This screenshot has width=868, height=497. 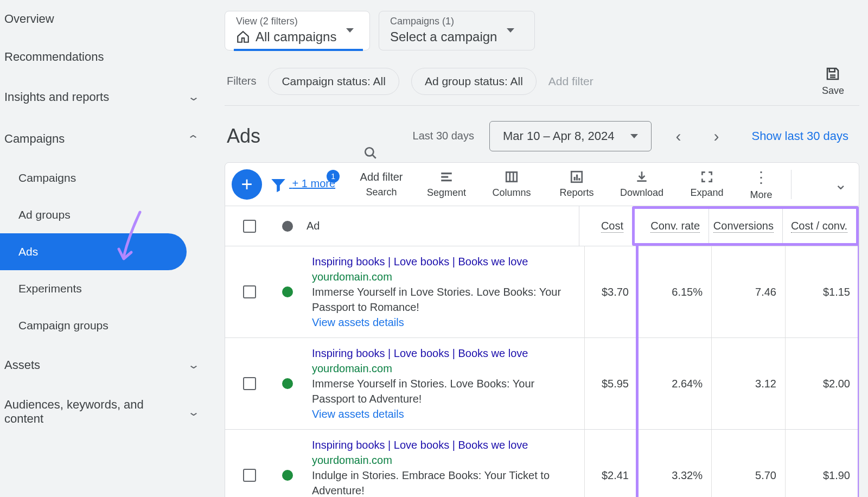 What do you see at coordinates (381, 184) in the screenshot?
I see `search-tool: Add filter Search` at bounding box center [381, 184].